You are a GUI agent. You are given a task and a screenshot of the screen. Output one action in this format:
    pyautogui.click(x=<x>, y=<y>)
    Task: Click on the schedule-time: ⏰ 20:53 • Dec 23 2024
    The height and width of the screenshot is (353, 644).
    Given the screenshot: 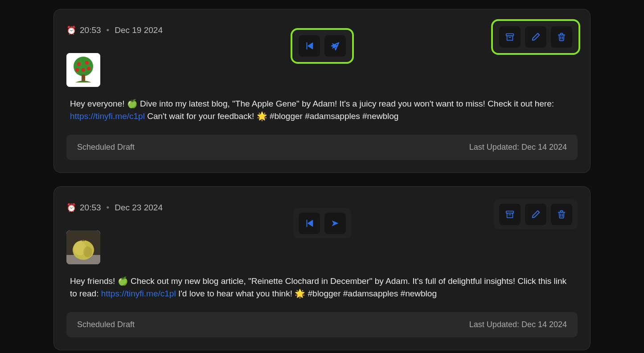 What is the action you would take?
    pyautogui.click(x=115, y=206)
    